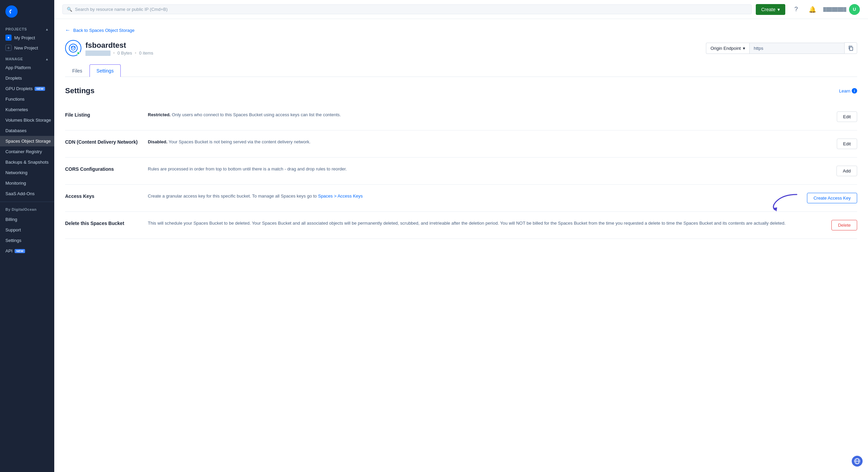  I want to click on sidebar-item-label: App Platform, so click(18, 68).